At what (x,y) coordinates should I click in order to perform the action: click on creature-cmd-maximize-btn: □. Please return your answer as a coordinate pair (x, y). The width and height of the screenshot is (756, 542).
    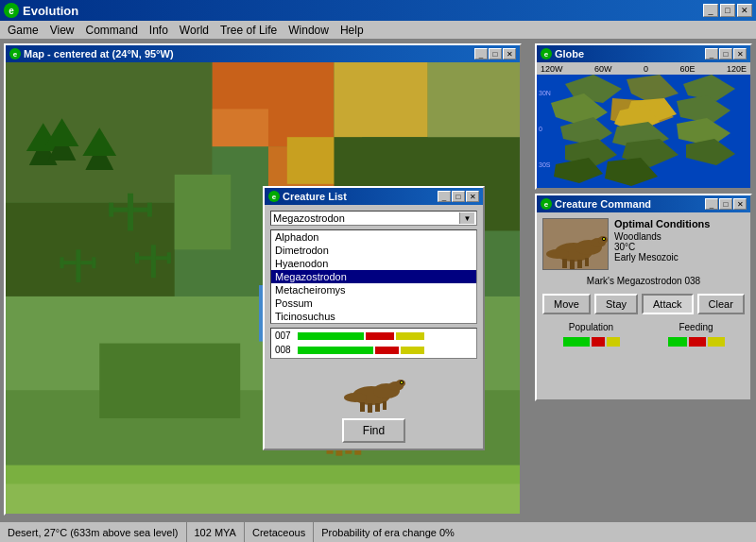
    Looking at the image, I should click on (726, 204).